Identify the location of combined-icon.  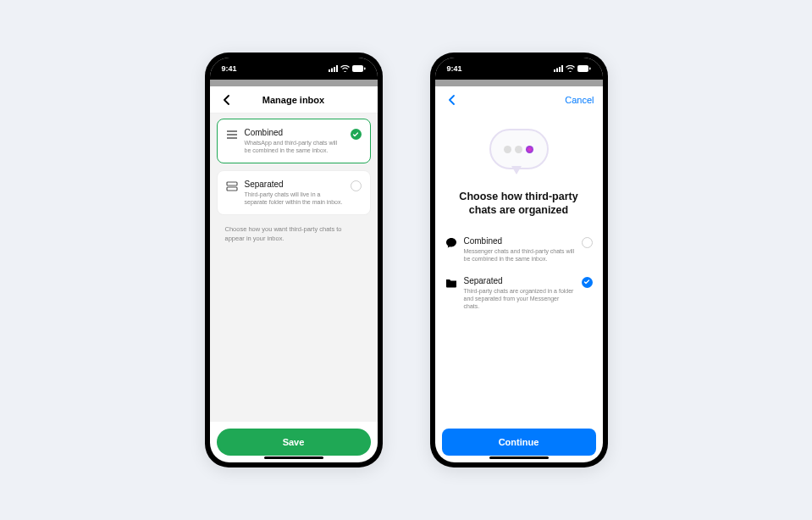
(232, 135).